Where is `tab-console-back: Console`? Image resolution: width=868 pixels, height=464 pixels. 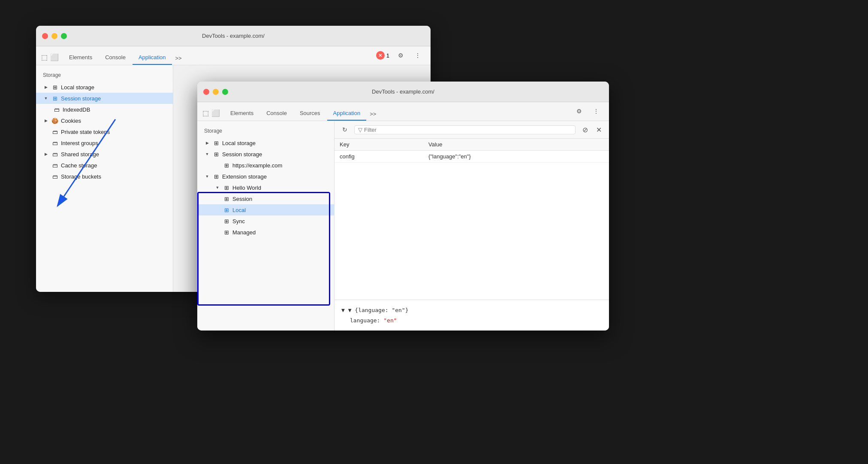 tab-console-back: Console is located at coordinates (115, 58).